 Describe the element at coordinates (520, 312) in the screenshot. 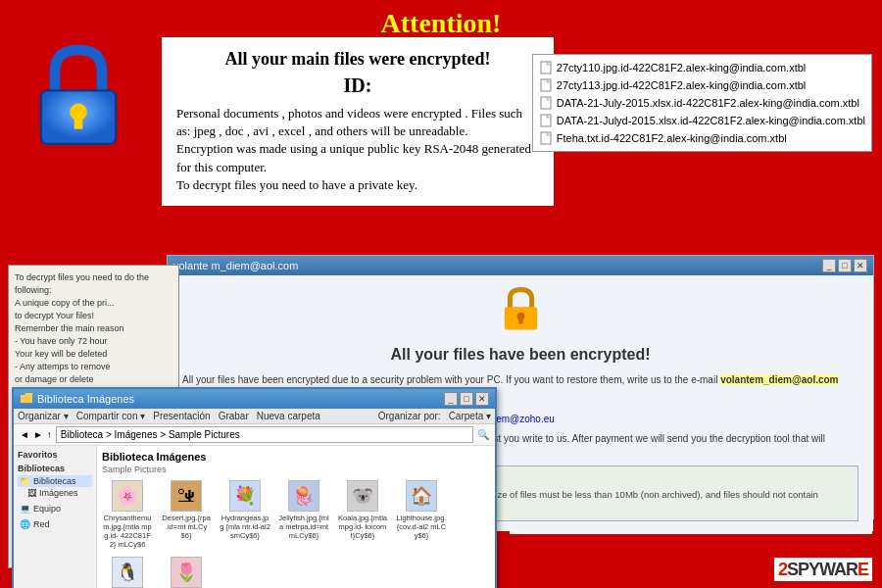

I see `decrypt-lock-icon` at that location.